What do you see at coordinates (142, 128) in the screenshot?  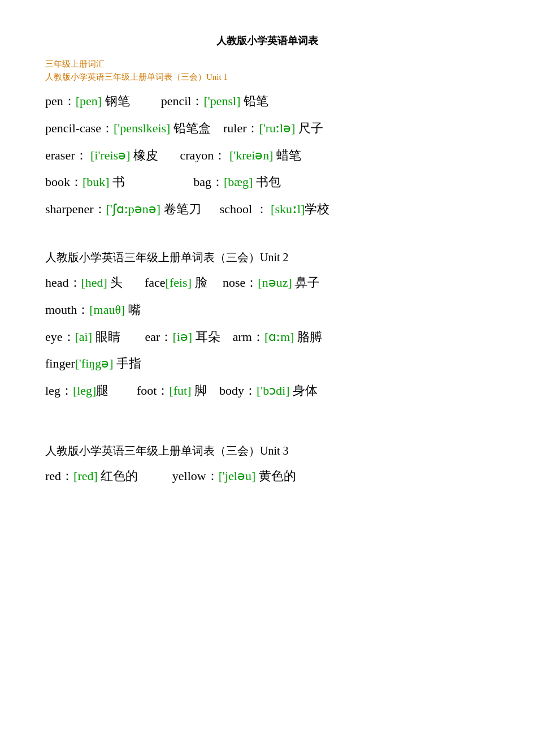 I see `phonetic-pencil-case: ['penslkeis]` at bounding box center [142, 128].